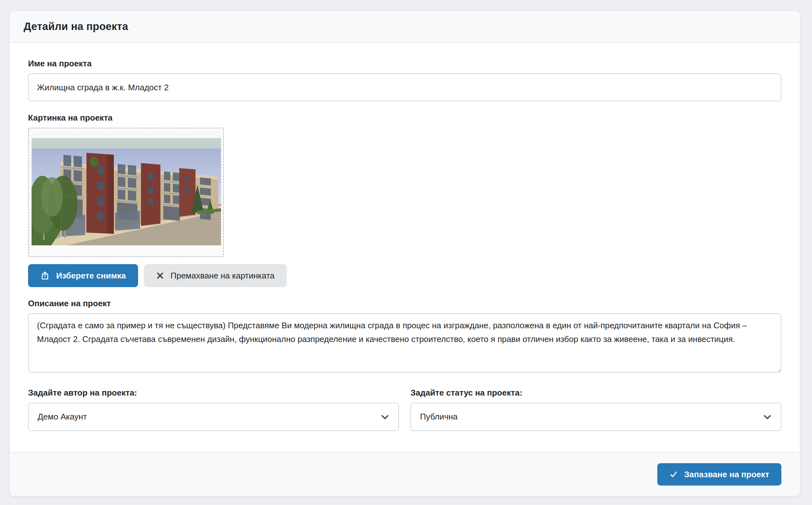  What do you see at coordinates (405, 27) in the screenshot?
I see `card-header: Детайли на проекта` at bounding box center [405, 27].